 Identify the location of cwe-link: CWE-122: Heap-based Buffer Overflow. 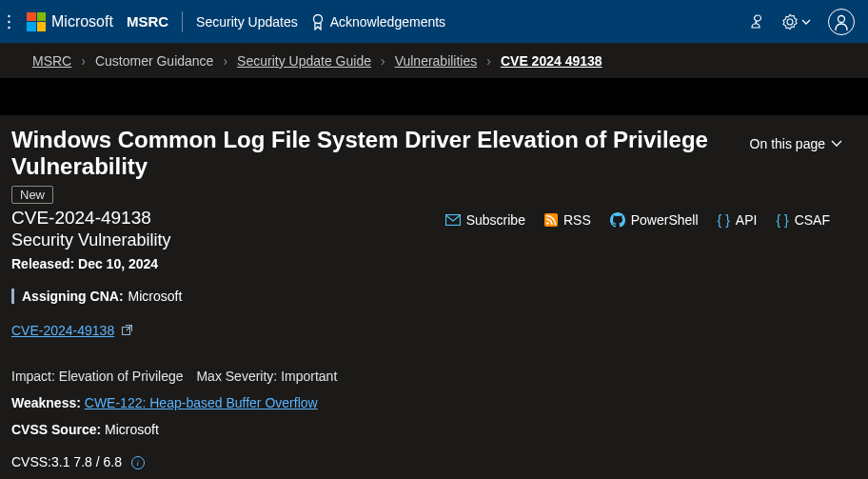
(202, 403).